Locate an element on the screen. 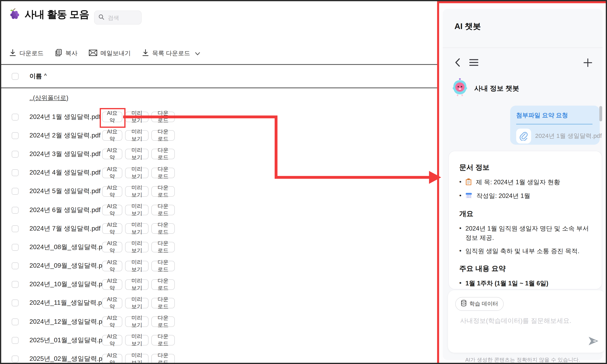  bot-section-heading: 주요 내용 요약 is located at coordinates (525, 269).